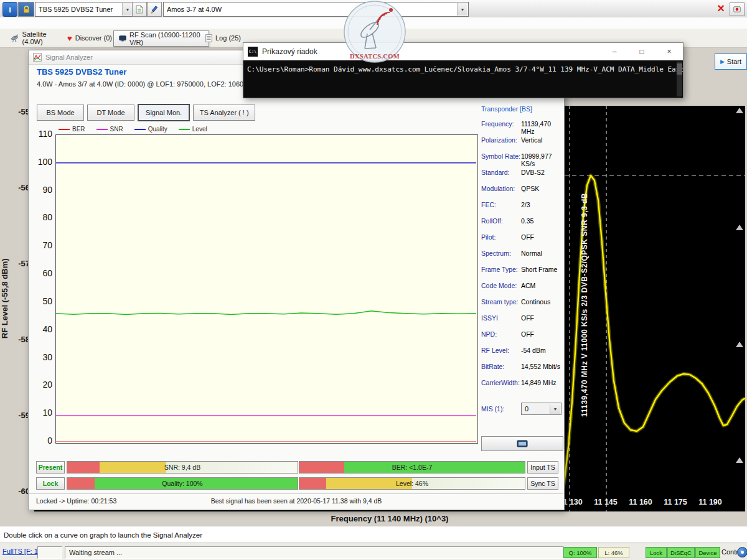 The image size is (747, 560). I want to click on monitor-y-tick: 20, so click(43, 385).